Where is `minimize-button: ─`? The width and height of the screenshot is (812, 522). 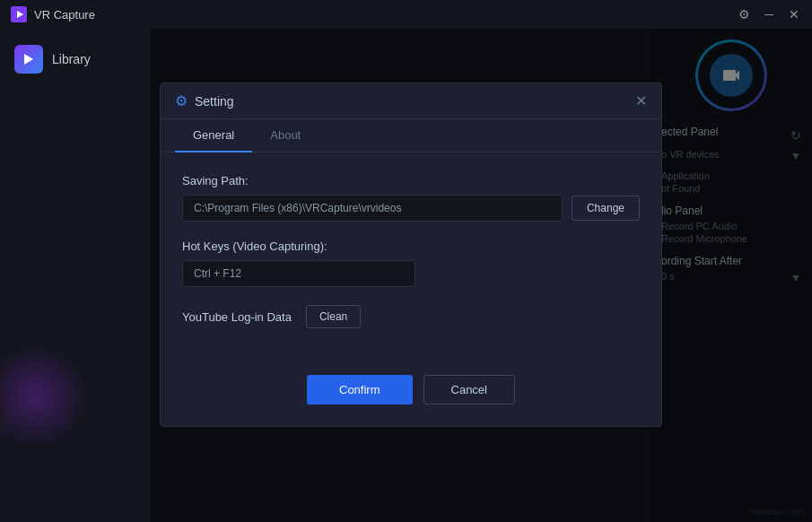
minimize-button: ─ is located at coordinates (769, 14).